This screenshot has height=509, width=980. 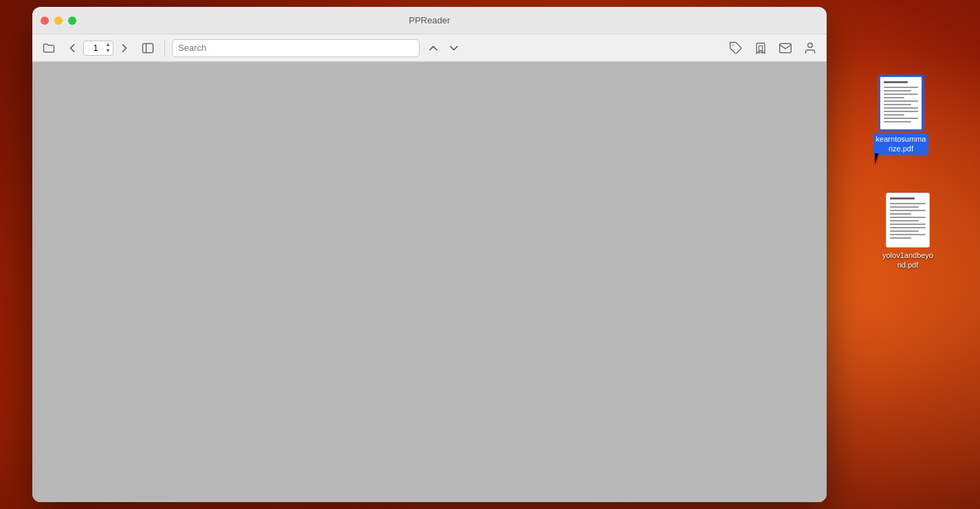 What do you see at coordinates (761, 48) in the screenshot?
I see `bookmarks-icon` at bounding box center [761, 48].